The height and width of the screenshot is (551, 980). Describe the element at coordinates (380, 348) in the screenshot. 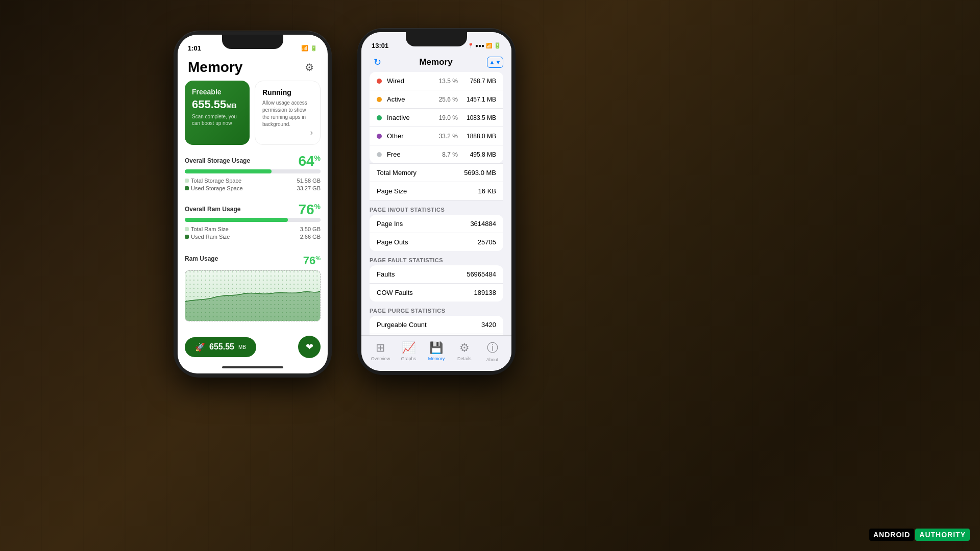

I see `overview-icon: ⊞` at that location.